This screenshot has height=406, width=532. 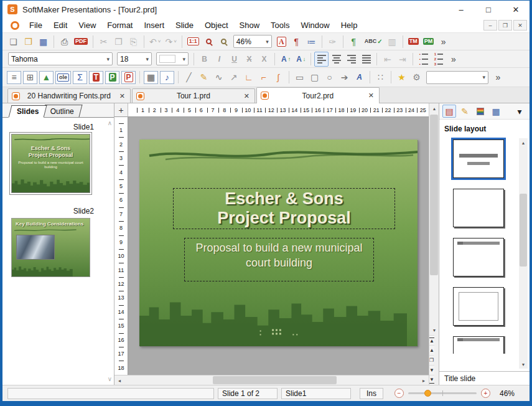 What do you see at coordinates (434, 108) in the screenshot?
I see `scroll-up-icon: ▴` at bounding box center [434, 108].